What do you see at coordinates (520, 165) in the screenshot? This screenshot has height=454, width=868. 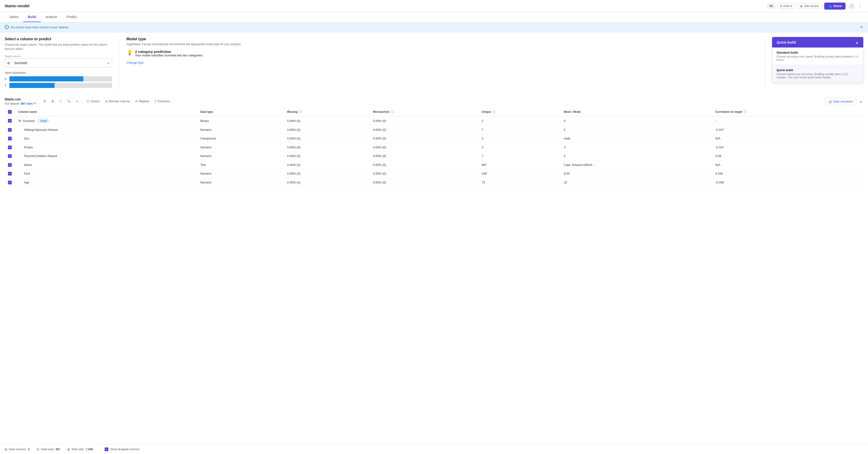 I see `row-unique-5: 887` at bounding box center [520, 165].